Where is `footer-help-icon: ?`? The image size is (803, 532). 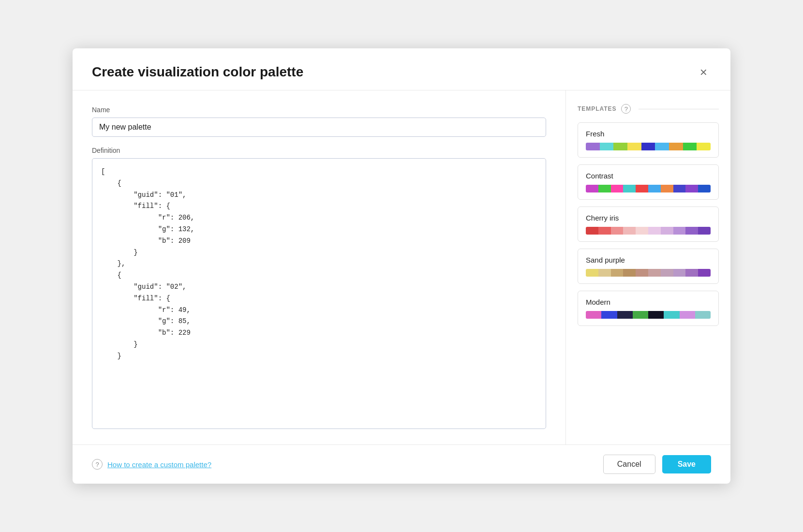
footer-help-icon: ? is located at coordinates (97, 464).